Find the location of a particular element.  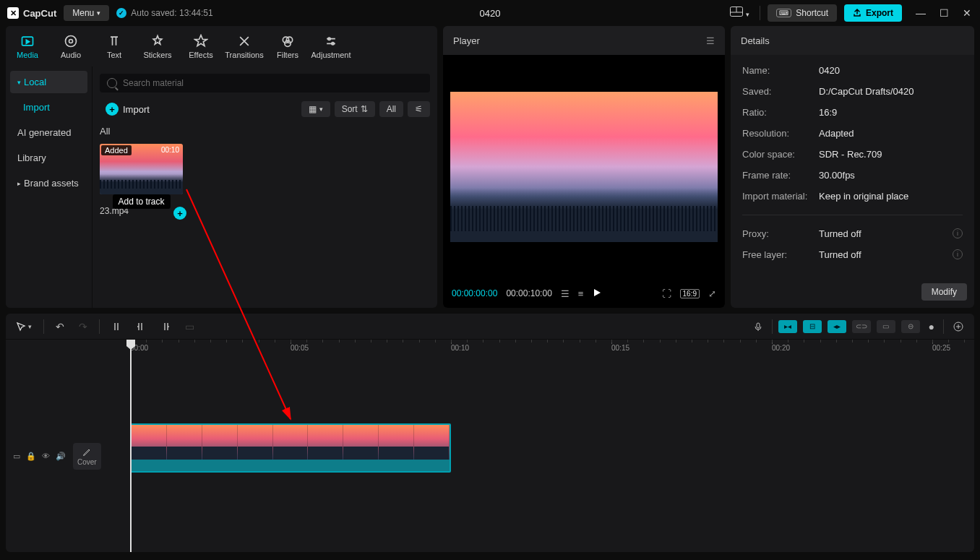

ruler-mark: 00:25 is located at coordinates (941, 348).